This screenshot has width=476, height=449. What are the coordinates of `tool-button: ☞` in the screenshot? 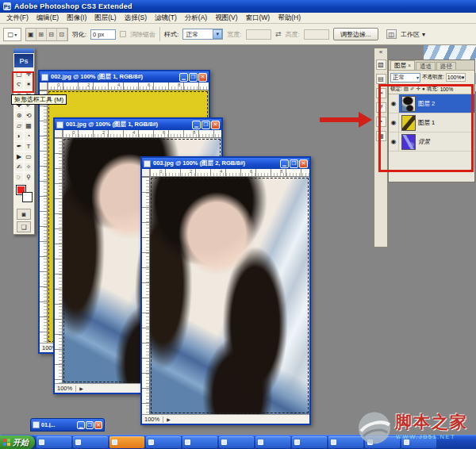 It's located at (19, 178).